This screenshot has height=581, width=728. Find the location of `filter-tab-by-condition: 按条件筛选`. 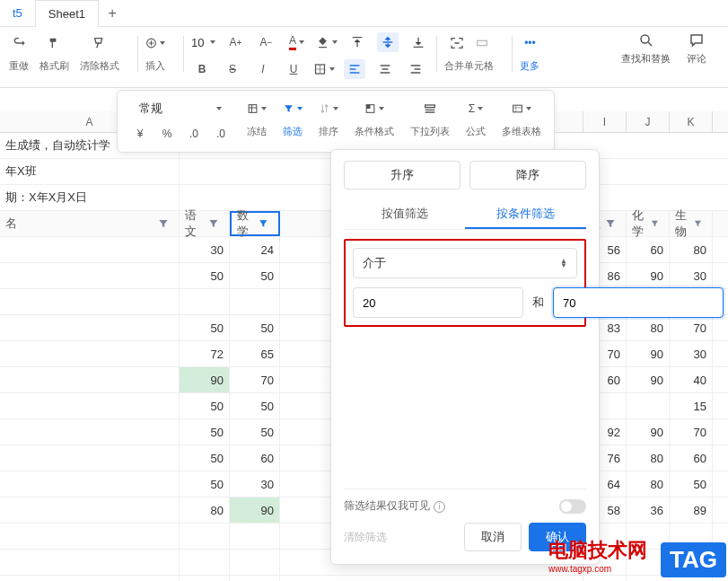

filter-tab-by-condition: 按条件筛选 is located at coordinates (526, 215).